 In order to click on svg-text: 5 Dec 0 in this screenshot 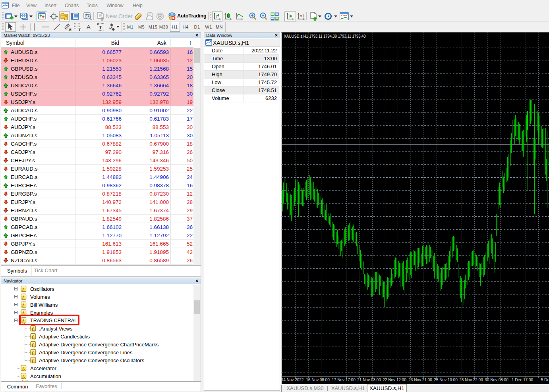, I will do `click(545, 380)`.